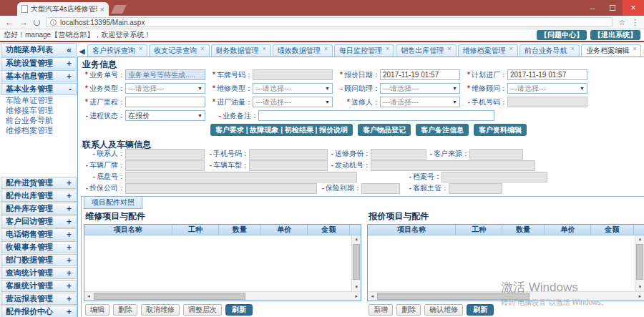  I want to click on mileage-field, so click(165, 102).